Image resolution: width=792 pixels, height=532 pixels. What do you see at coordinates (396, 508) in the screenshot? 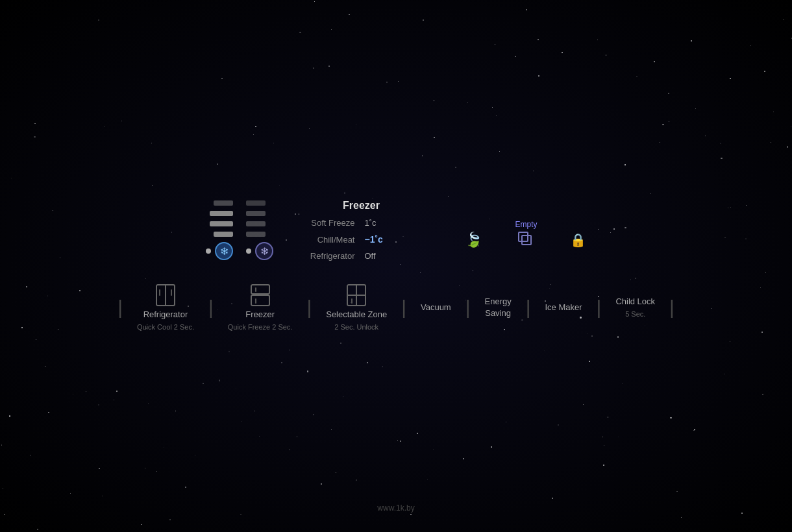
I see `footer: www.1k.by` at bounding box center [396, 508].